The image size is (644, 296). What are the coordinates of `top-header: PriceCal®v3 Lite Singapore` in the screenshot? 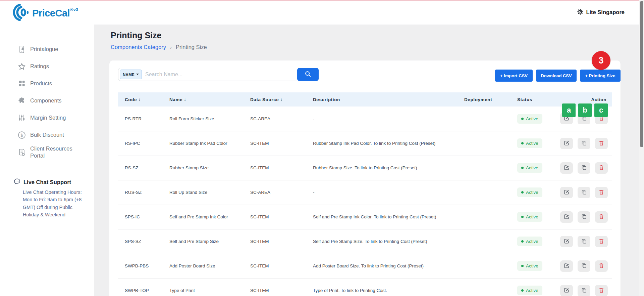 It's located at (322, 12).